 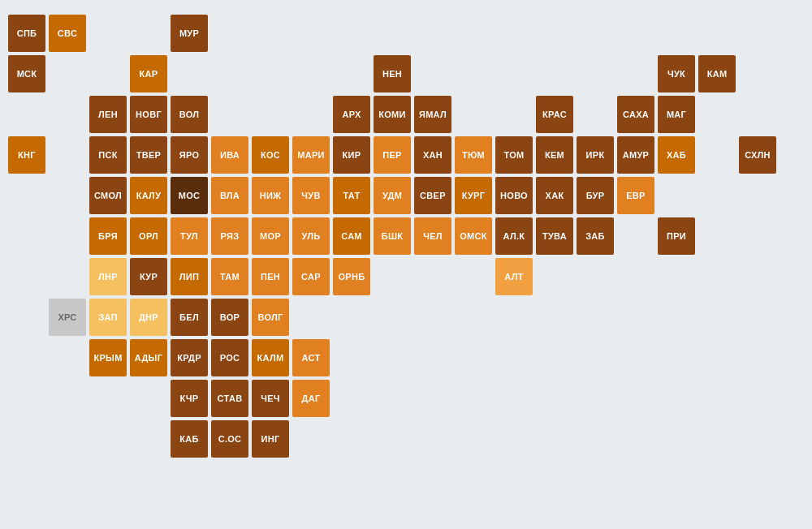 What do you see at coordinates (108, 114) in the screenshot?
I see `region-лен: ЛЕН` at bounding box center [108, 114].